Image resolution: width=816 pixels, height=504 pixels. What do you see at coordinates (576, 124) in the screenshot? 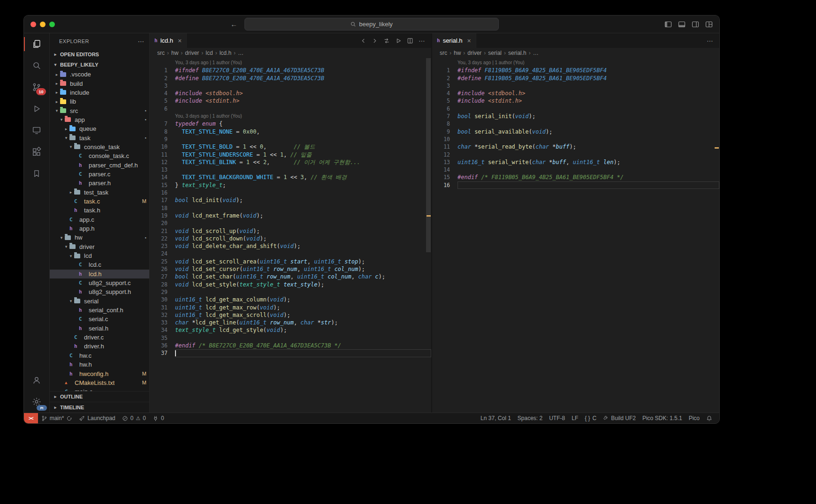
I see `code-line: 8` at bounding box center [576, 124].